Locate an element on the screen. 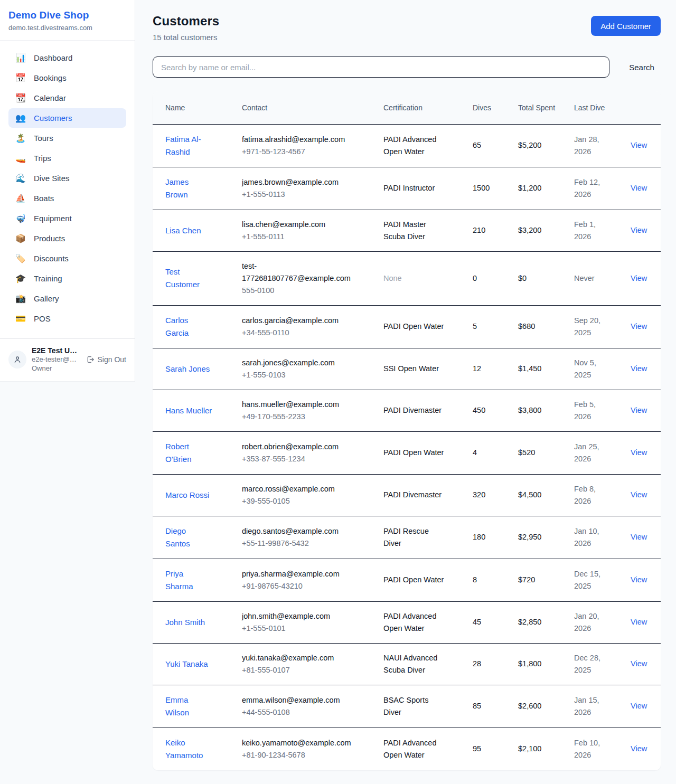  sidebar-item-label: Gallery is located at coordinates (46, 299).